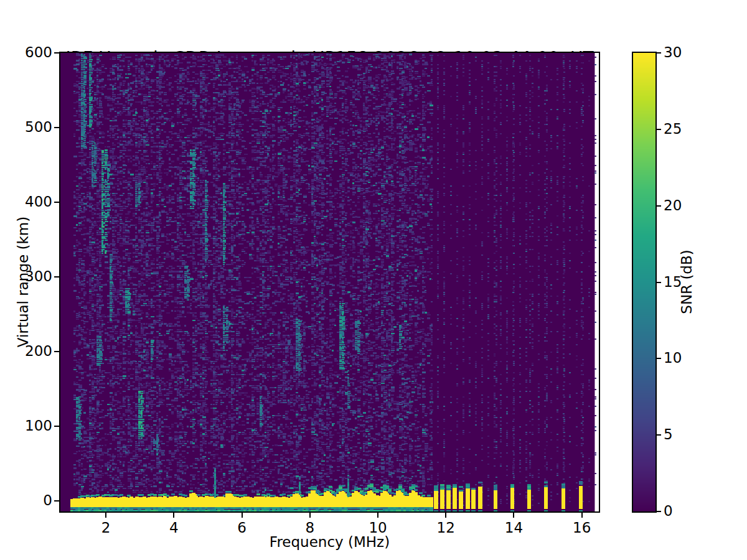  What do you see at coordinates (582, 528) in the screenshot?
I see `x-tick-label: 16` at bounding box center [582, 528].